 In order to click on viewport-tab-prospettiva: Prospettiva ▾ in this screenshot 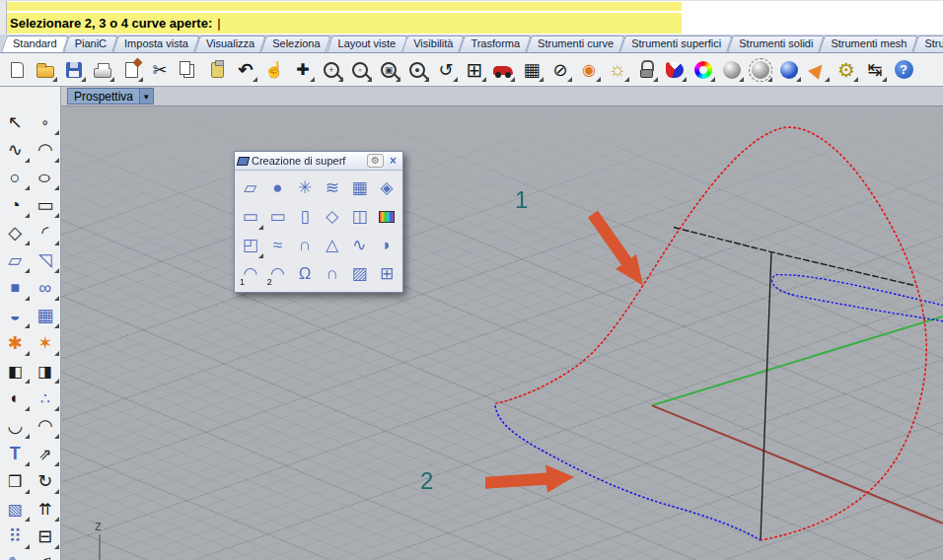, I will do `click(110, 97)`.